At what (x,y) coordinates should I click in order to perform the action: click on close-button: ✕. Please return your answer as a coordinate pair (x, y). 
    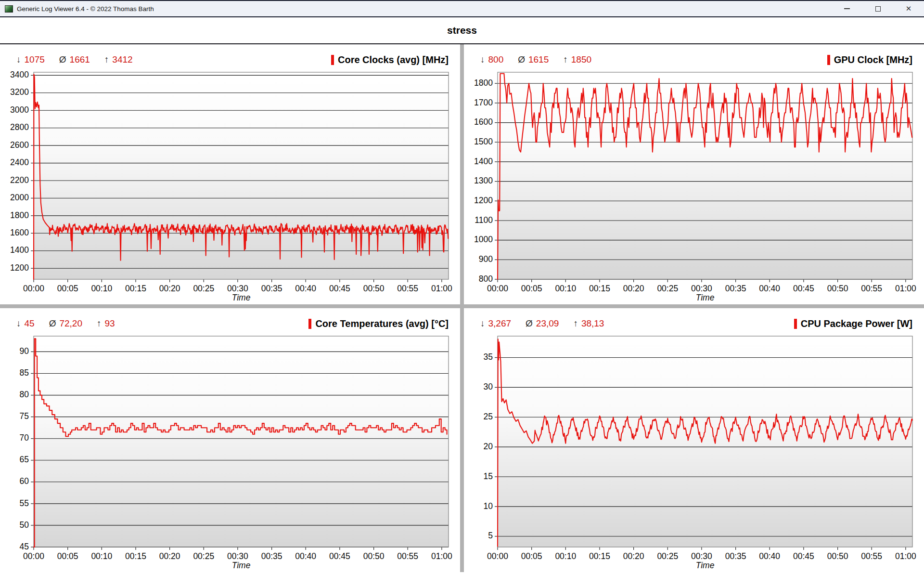
    Looking at the image, I should click on (909, 9).